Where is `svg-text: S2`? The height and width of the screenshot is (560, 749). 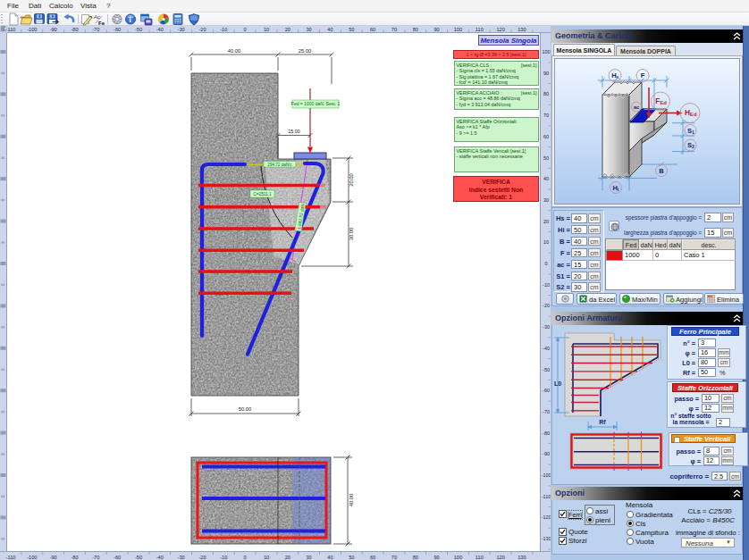 svg-text: S2 is located at coordinates (691, 145).